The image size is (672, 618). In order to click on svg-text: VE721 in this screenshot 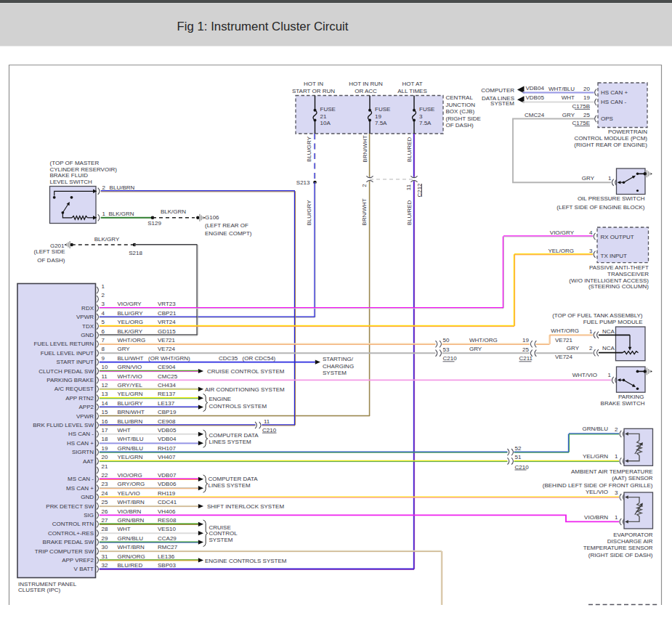, I will do `click(167, 340)`.